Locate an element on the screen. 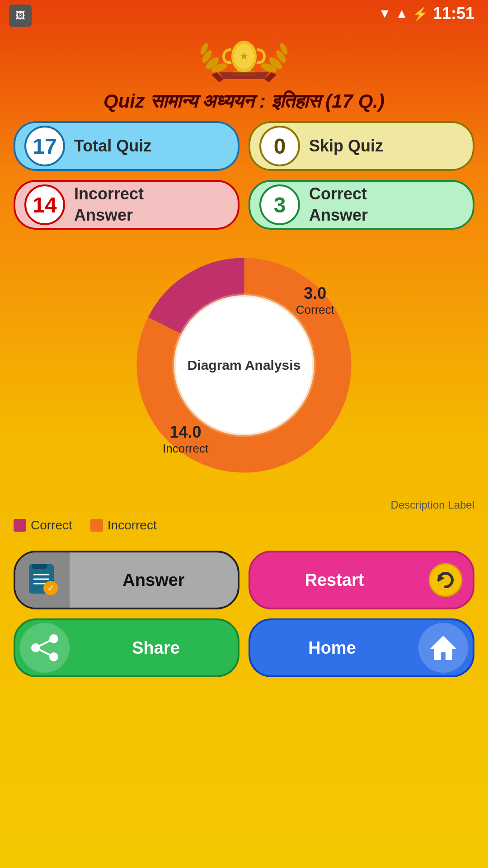 Image resolution: width=488 pixels, height=868 pixels. chart-correct-label: 3.0 Correct is located at coordinates (315, 300).